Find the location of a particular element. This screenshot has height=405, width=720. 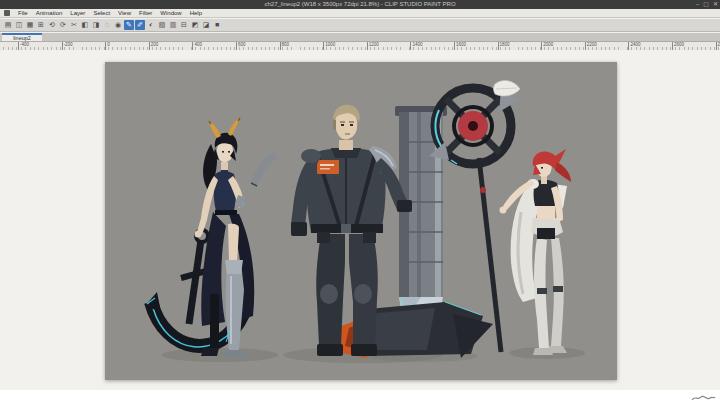

fill-tool-icon: ◉ is located at coordinates (118, 25).